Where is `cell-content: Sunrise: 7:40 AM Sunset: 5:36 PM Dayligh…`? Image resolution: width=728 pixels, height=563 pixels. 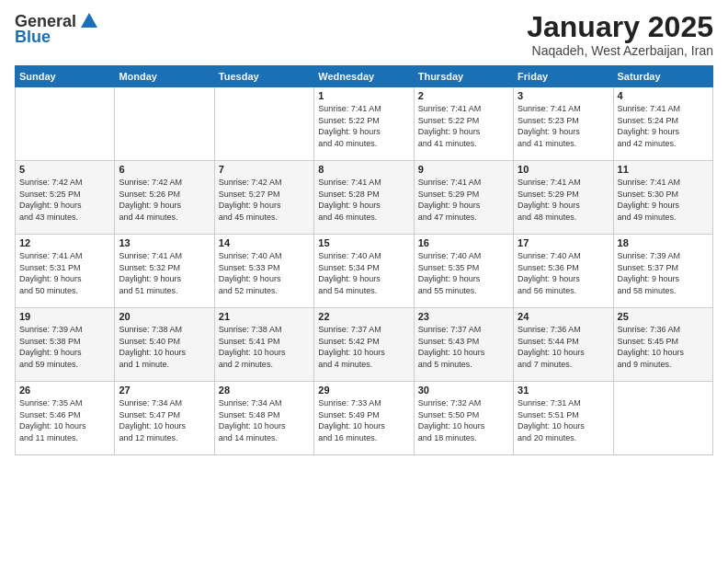 cell-content: Sunrise: 7:40 AM Sunset: 5:36 PM Dayligh… is located at coordinates (563, 273).